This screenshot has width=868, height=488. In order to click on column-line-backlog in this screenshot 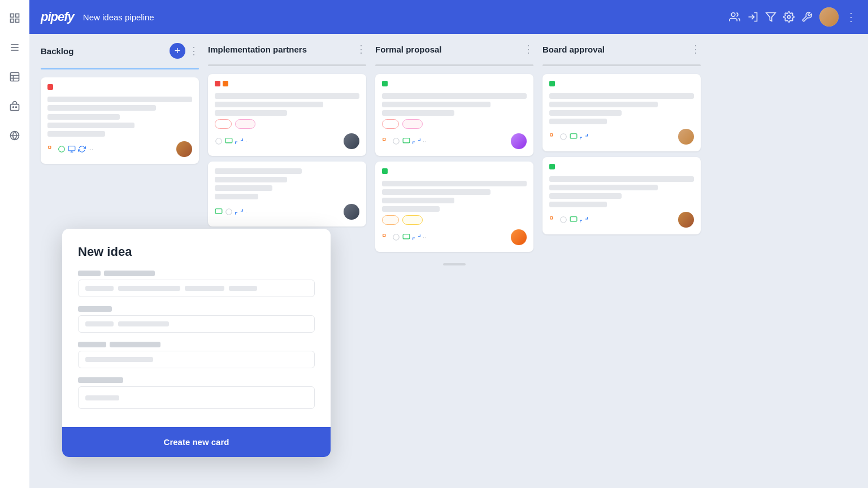, I will do `click(120, 69)`.